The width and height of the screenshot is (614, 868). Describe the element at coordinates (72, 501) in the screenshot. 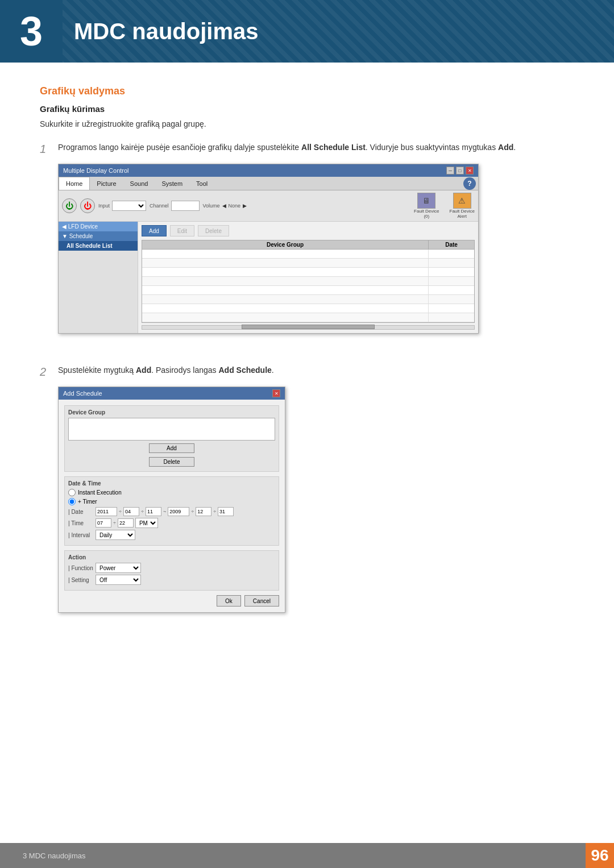

I see `timer-radio` at that location.